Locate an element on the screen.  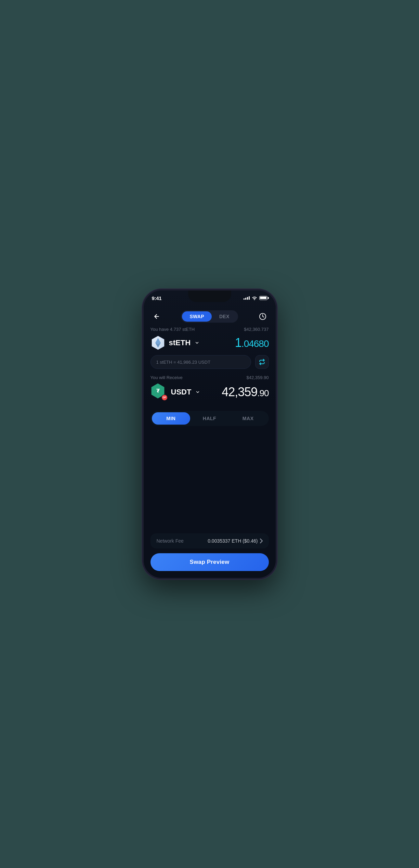
network-fee-label: Network Fee is located at coordinates (170, 541).